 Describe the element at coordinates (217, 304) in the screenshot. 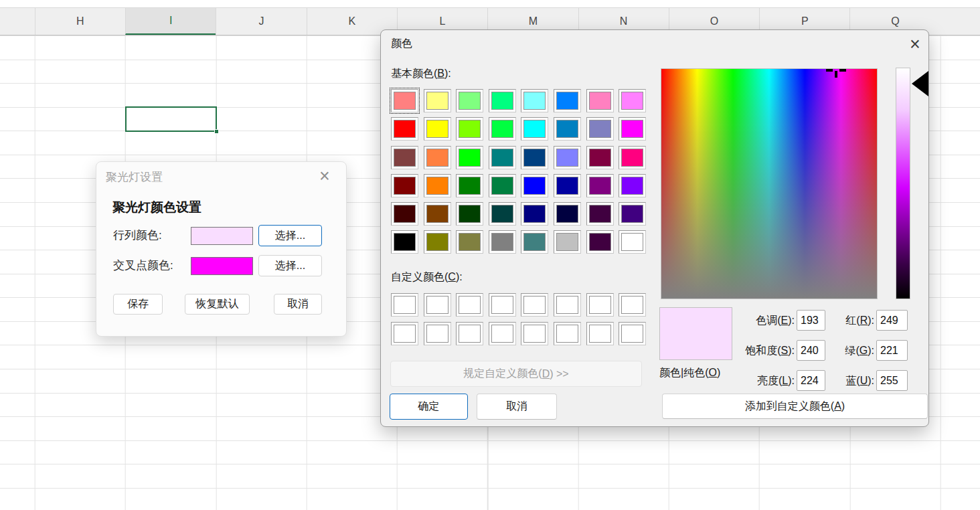

I see `restore-default-button: 恢复默认` at that location.